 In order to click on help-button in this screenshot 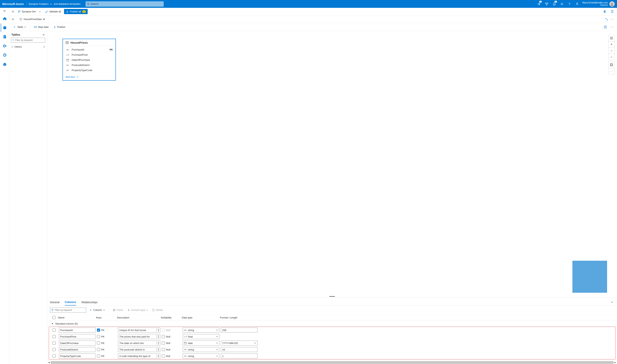, I will do `click(569, 4)`.